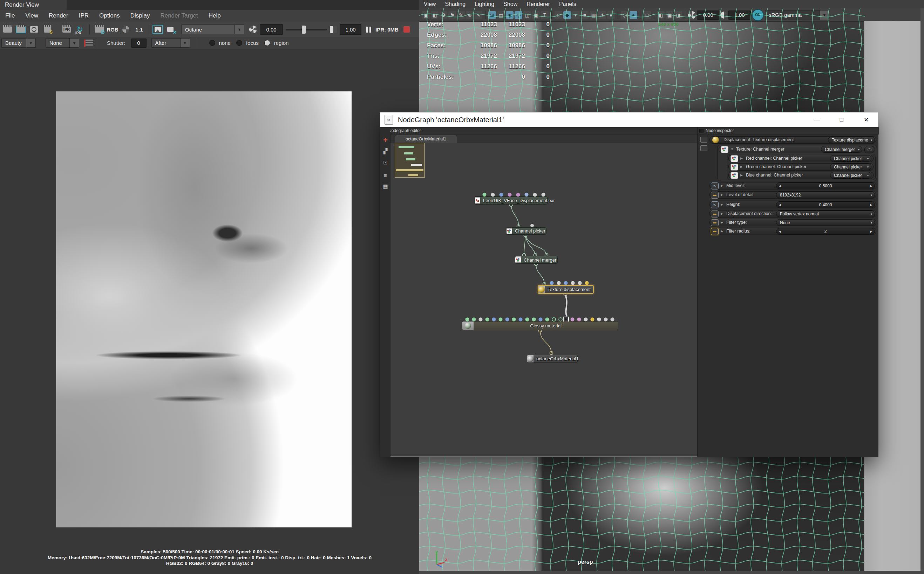 This screenshot has width=924, height=574. What do you see at coordinates (455, 4) in the screenshot?
I see `menu-shading: Shading` at bounding box center [455, 4].